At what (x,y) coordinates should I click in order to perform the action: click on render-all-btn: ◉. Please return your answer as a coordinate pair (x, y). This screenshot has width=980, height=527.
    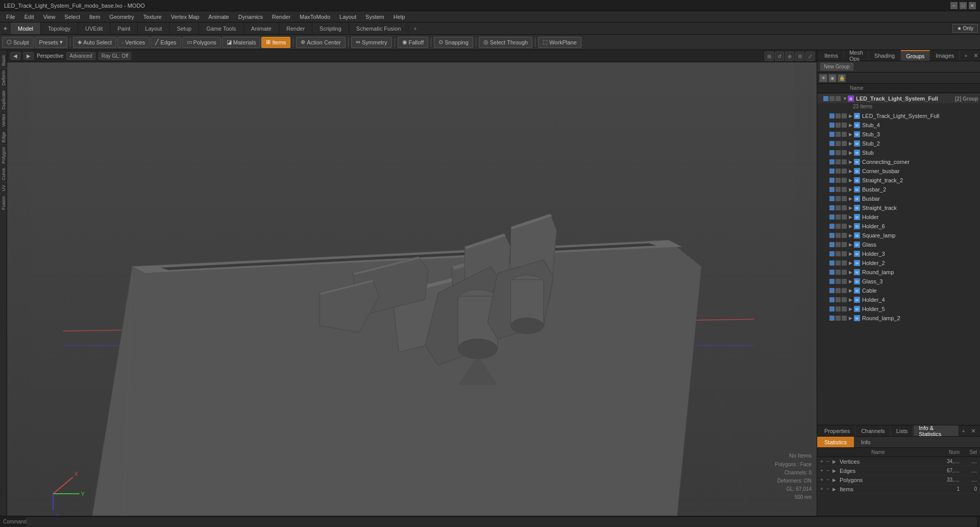
    Looking at the image, I should click on (832, 78).